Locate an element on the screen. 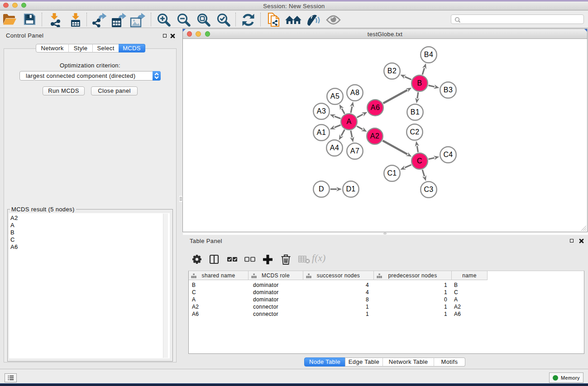 Image resolution: width=588 pixels, height=386 pixels. svg-text: B3 is located at coordinates (448, 90).